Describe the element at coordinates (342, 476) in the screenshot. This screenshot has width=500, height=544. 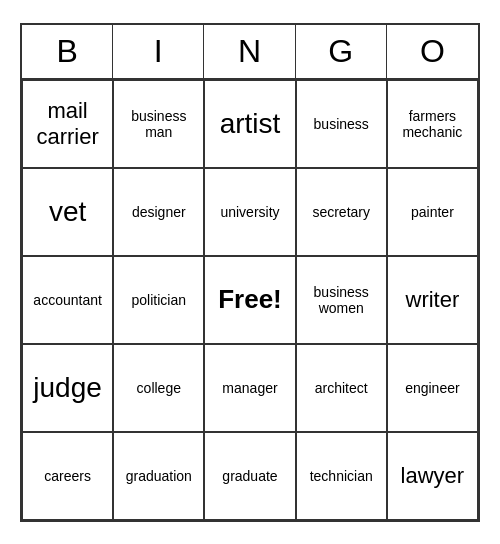
I see `cell-r4-c3: technician` at that location.